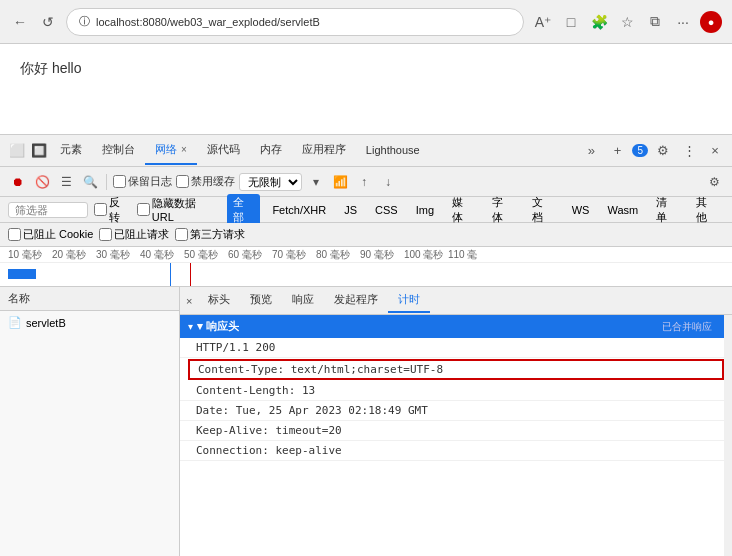 This screenshot has height=556, width=732. I want to click on throttle-down-icon: ▾, so click(316, 182).